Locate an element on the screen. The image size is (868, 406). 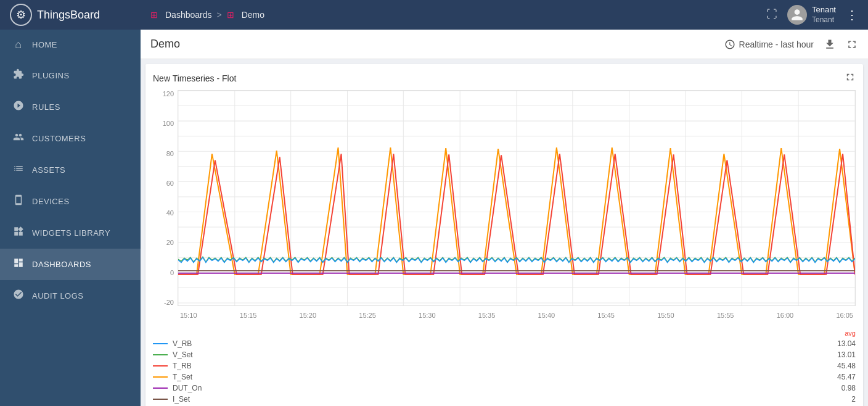
breadcrumb-dashboards: Dashboards is located at coordinates (189, 15).